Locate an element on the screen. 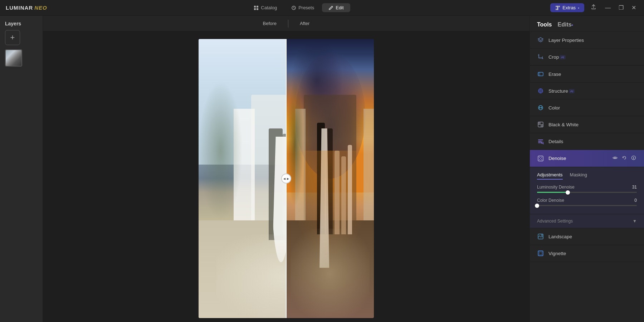  extras-button: Extras • is located at coordinates (567, 8).